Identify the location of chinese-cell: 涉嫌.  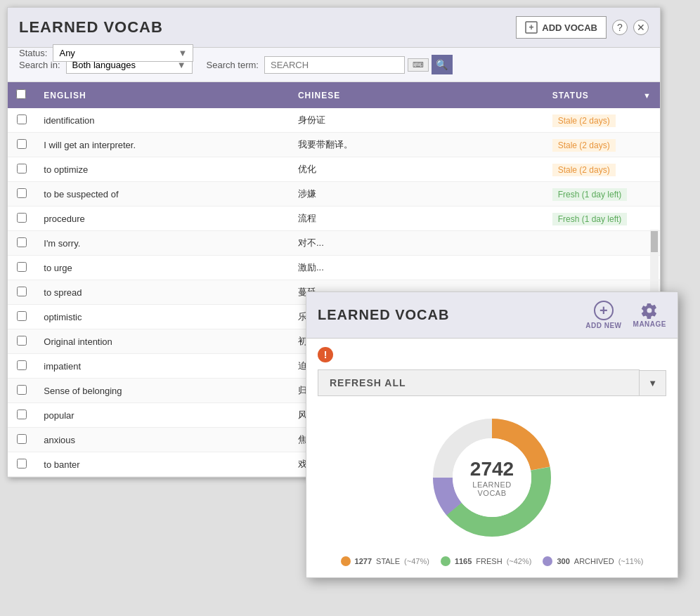
(417, 194).